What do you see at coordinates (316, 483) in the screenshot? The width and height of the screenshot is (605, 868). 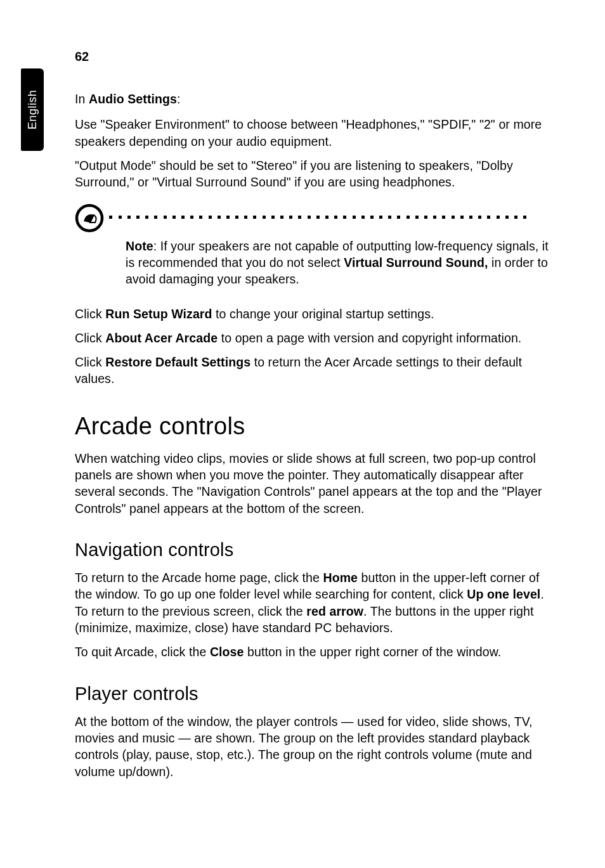 I see `paragraph-arcade-controls-desc: When watching video clips, movies or sli…` at bounding box center [316, 483].